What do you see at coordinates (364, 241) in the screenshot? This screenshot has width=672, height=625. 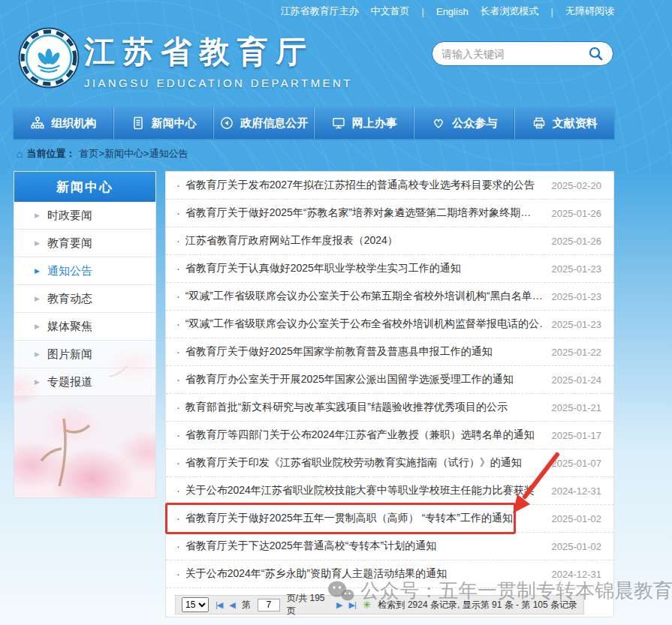 I see `notice-link: 江苏省教育厅政府网站工作年度报表（2024）` at bounding box center [364, 241].